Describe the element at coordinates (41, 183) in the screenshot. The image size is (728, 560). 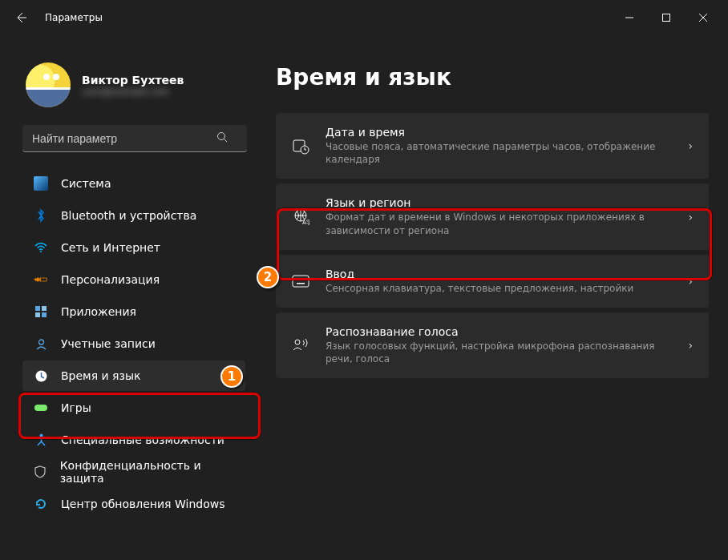
I see `display-icon` at that location.